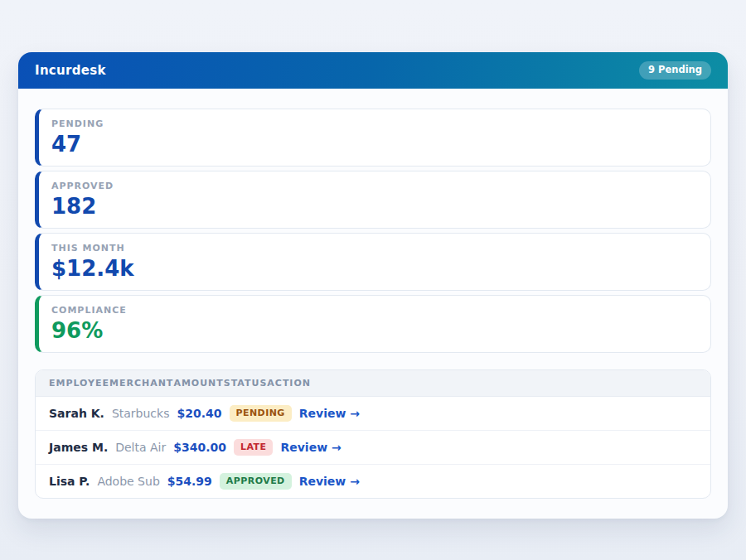 The width and height of the screenshot is (746, 560). I want to click on expense-amount: $340.00, so click(200, 447).